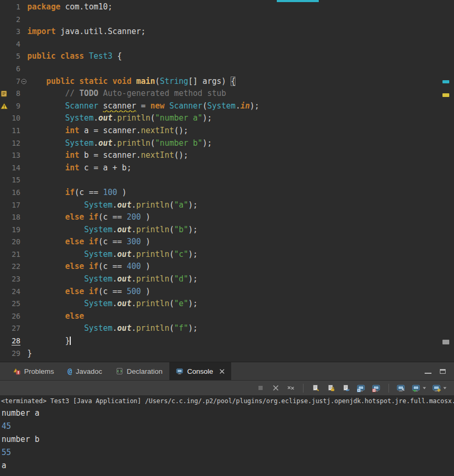 This screenshot has width=454, height=476. Describe the element at coordinates (227, 292) in the screenshot. I see `code-line: 24 else if(c == 500 )` at that location.